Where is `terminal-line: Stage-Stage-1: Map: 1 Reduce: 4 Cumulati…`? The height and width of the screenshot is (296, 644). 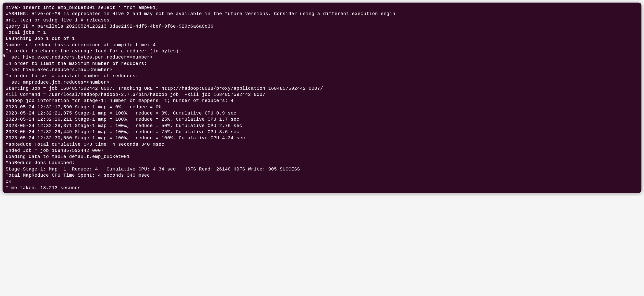 terminal-line: Stage-Stage-1: Map: 1 Reduce: 4 Cumulati… is located at coordinates (322, 169).